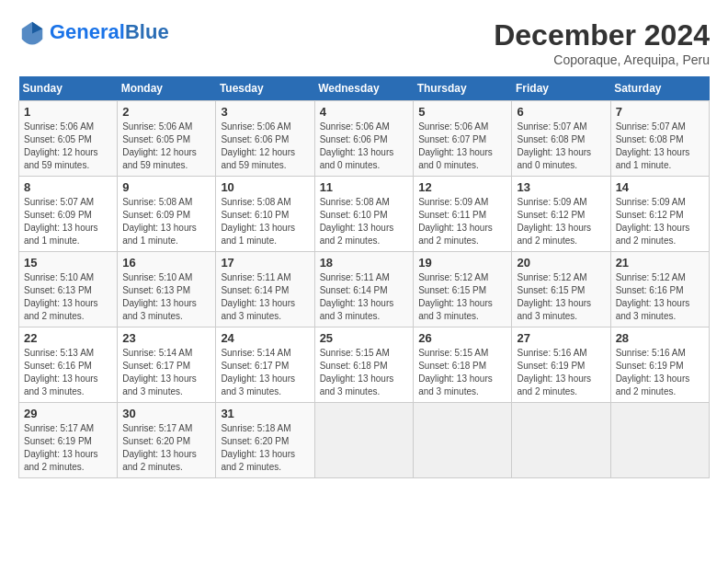  Describe the element at coordinates (364, 214) in the screenshot. I see `calendar-day-cell: 11Sunrise: 5:08 AM Sunset: 6:10 PM Dayli…` at that location.